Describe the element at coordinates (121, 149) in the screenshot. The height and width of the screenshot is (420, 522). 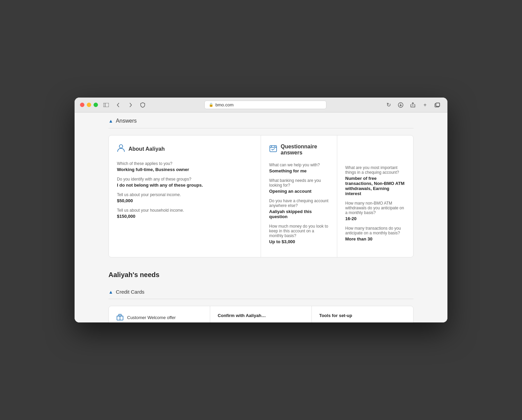
I see `person-icon` at that location.